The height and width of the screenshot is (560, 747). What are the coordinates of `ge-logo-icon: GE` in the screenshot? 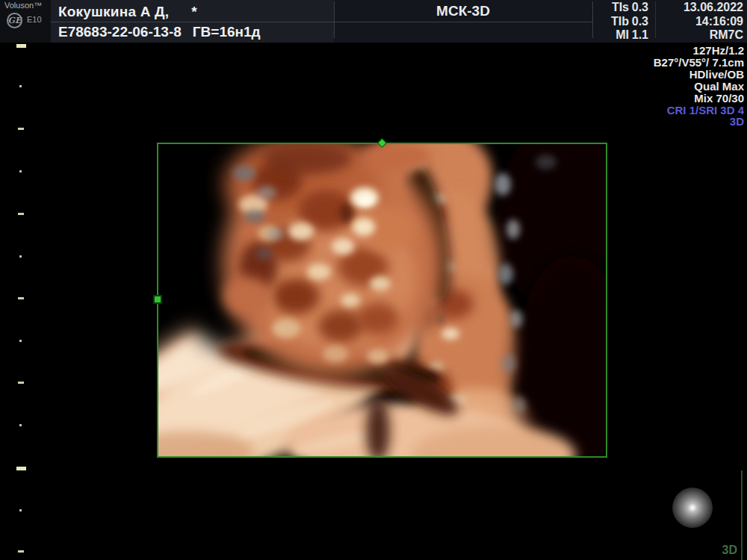 It's located at (15, 21).